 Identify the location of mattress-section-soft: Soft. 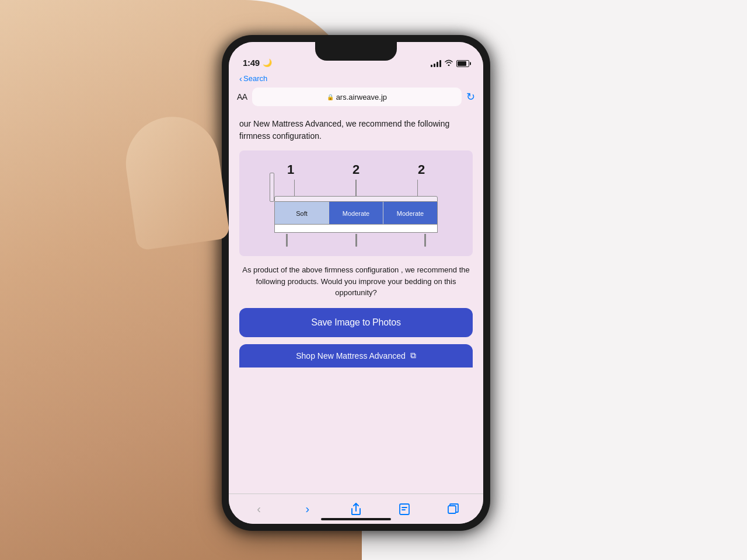
(302, 213).